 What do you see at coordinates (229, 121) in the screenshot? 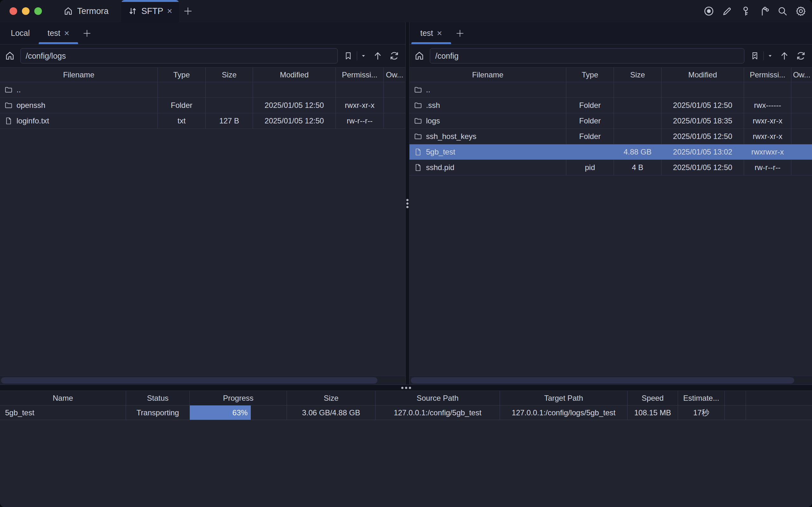
I see `file-size: 127 B` at bounding box center [229, 121].